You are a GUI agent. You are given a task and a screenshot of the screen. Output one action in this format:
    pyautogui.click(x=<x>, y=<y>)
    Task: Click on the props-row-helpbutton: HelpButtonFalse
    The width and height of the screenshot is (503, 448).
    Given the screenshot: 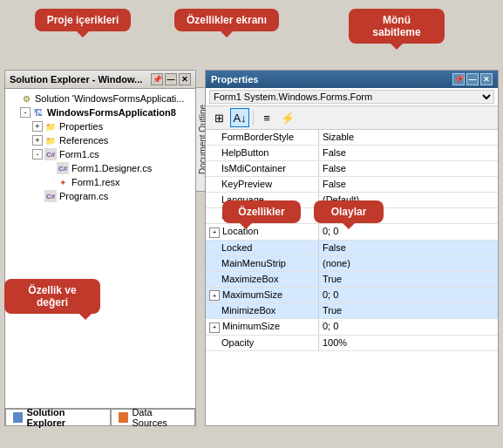 What is the action you would take?
    pyautogui.click(x=352, y=153)
    